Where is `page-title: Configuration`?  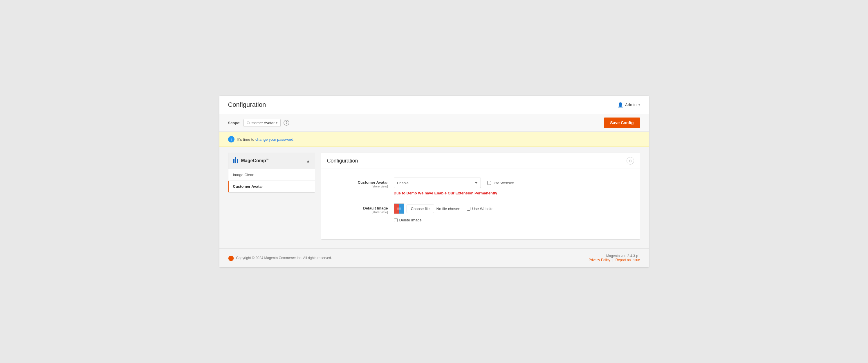
page-title: Configuration is located at coordinates (247, 105).